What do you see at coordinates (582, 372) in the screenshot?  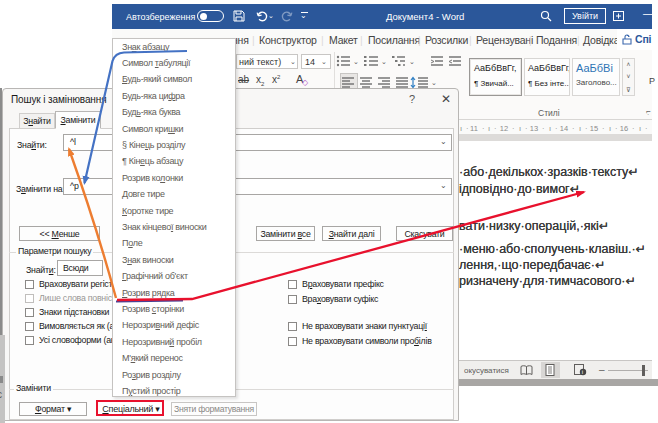 I see `svg-text: i` at bounding box center [582, 372].